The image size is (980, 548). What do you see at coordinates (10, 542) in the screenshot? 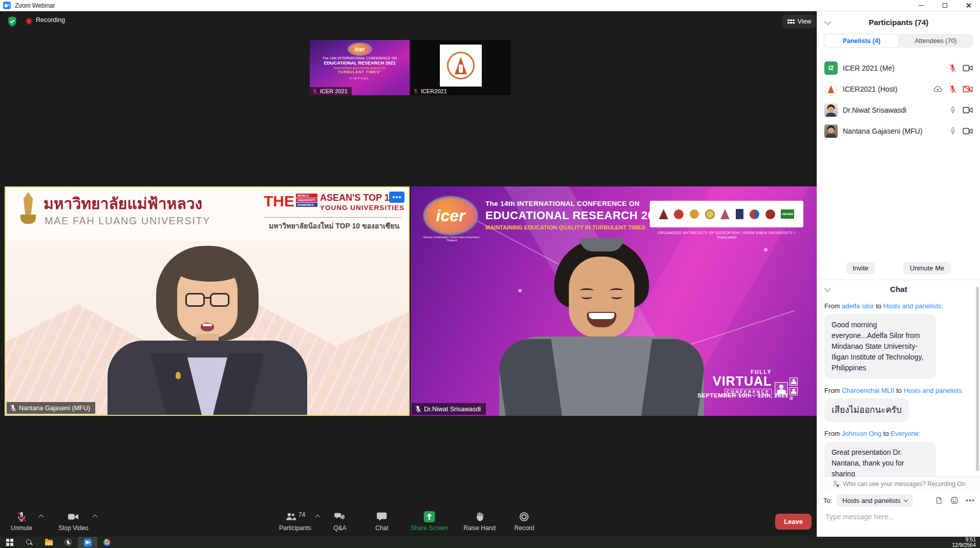
I see `start-button` at bounding box center [10, 542].